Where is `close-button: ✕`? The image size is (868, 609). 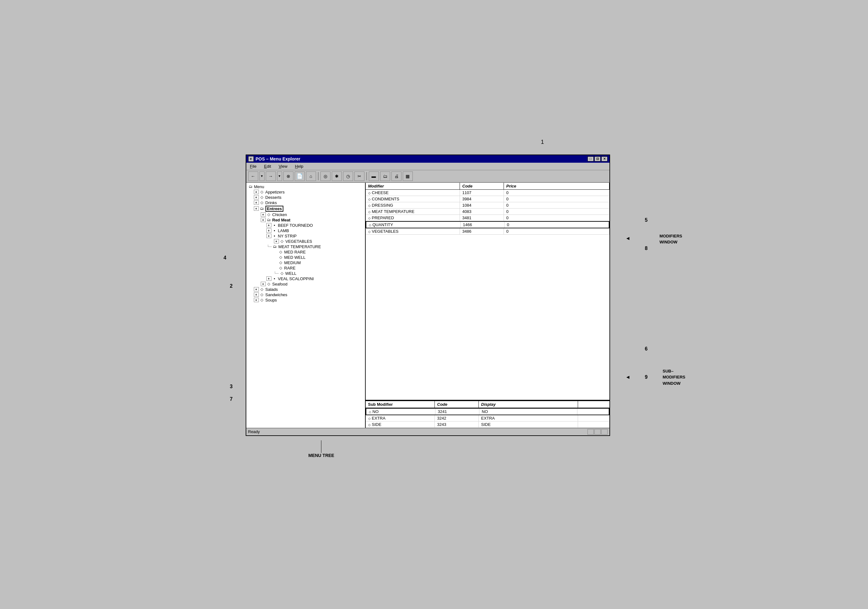 close-button: ✕ is located at coordinates (604, 159).